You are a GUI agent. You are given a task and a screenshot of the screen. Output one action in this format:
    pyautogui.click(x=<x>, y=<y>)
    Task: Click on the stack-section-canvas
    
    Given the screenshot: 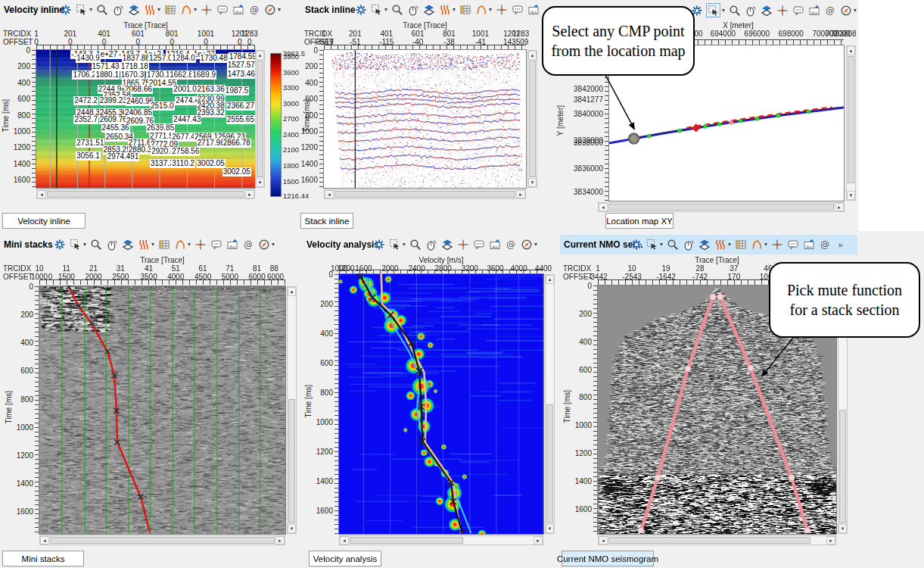 What is the action you would take?
    pyautogui.click(x=425, y=119)
    